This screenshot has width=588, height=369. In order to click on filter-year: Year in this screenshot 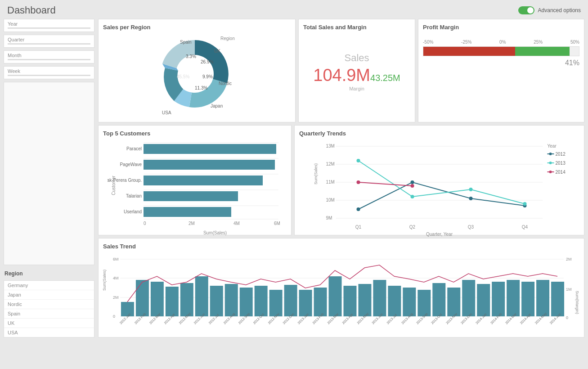, I will do `click(49, 25)`.